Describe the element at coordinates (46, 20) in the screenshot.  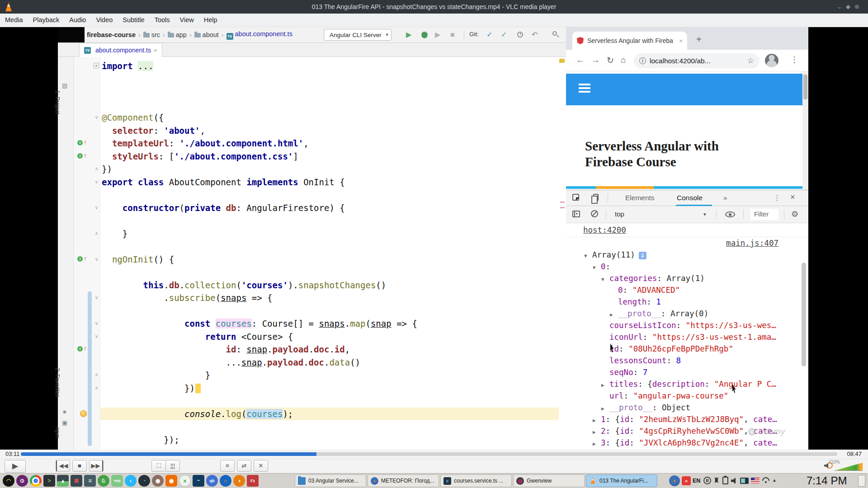
I see `menu-playback: Playback` at that location.